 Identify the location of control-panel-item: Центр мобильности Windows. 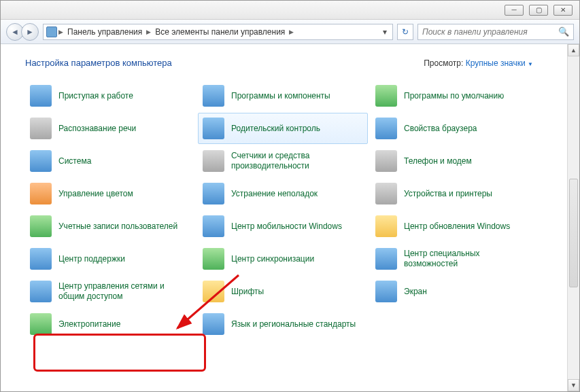
(283, 226).